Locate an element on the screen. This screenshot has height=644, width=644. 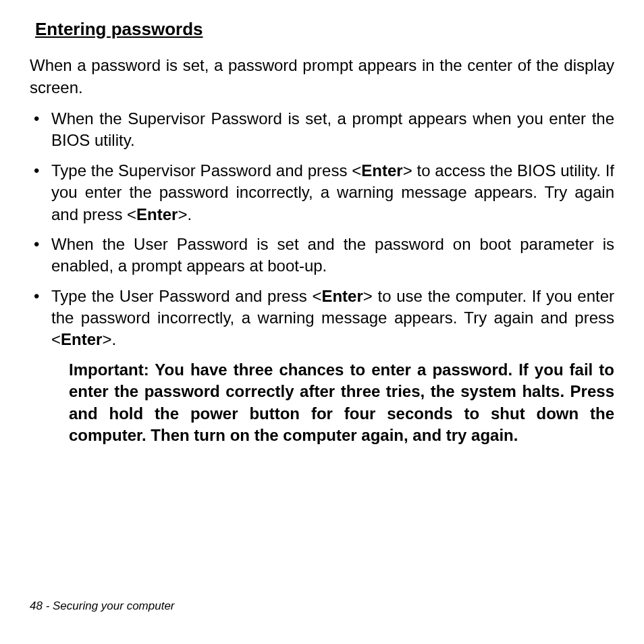
list-item: • When the Supervisor Password is set, a… is located at coordinates (322, 130).